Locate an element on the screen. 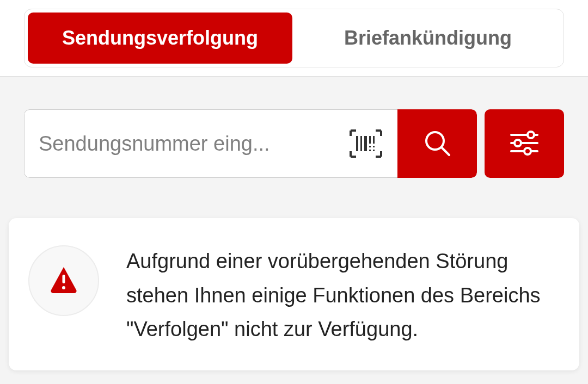 Image resolution: width=588 pixels, height=384 pixels. tabs-container: Sendungsverfolgung Briefankündigung is located at coordinates (294, 38).